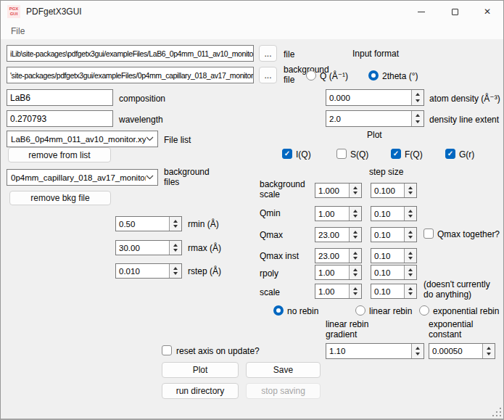 This screenshot has height=420, width=504. What do you see at coordinates (311, 75) in the screenshot?
I see `q-format-radio` at bounding box center [311, 75].